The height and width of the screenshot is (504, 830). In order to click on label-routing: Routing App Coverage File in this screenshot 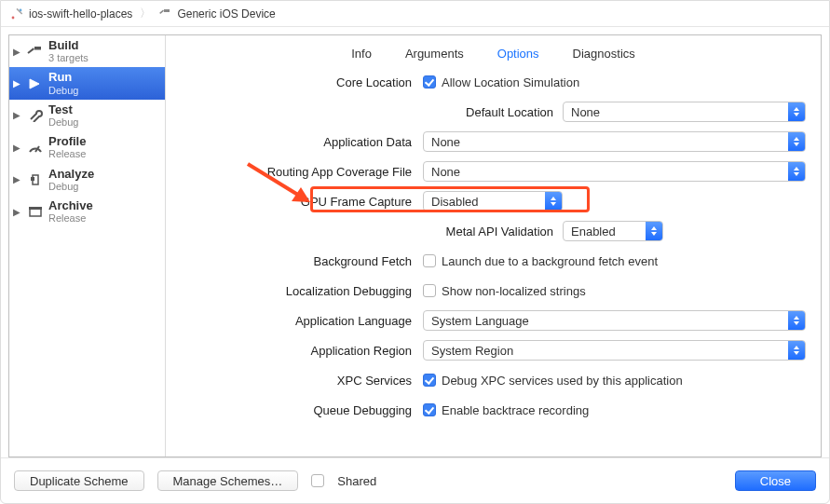, I will do `click(302, 171)`.